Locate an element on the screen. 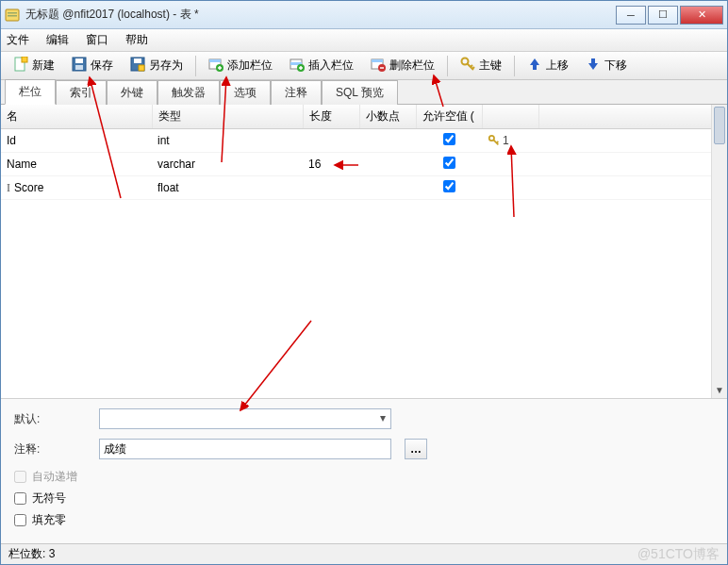 The height and width of the screenshot is (565, 728). tab-comment: 注释 is located at coordinates (296, 92).